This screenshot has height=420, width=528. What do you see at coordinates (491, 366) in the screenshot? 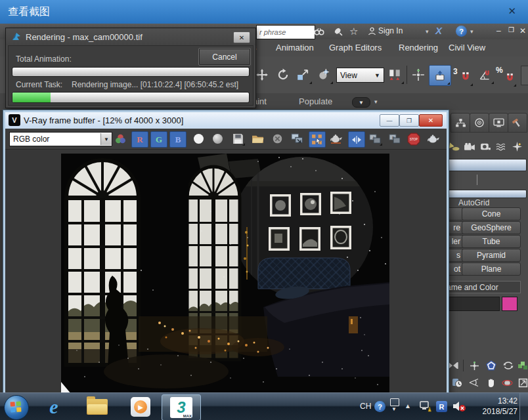
I see `zoom-extents-icon` at bounding box center [491, 366].